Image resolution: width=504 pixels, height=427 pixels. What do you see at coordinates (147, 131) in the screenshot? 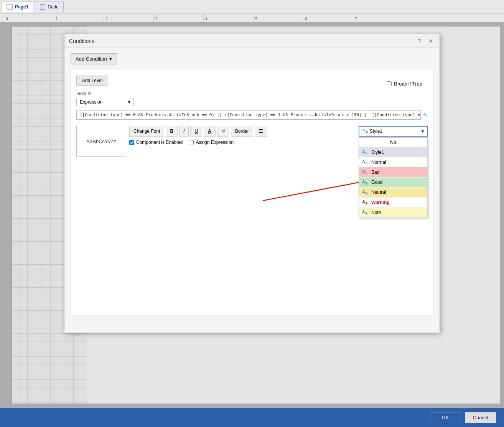
I see `change-font-button: Change Font` at bounding box center [147, 131].